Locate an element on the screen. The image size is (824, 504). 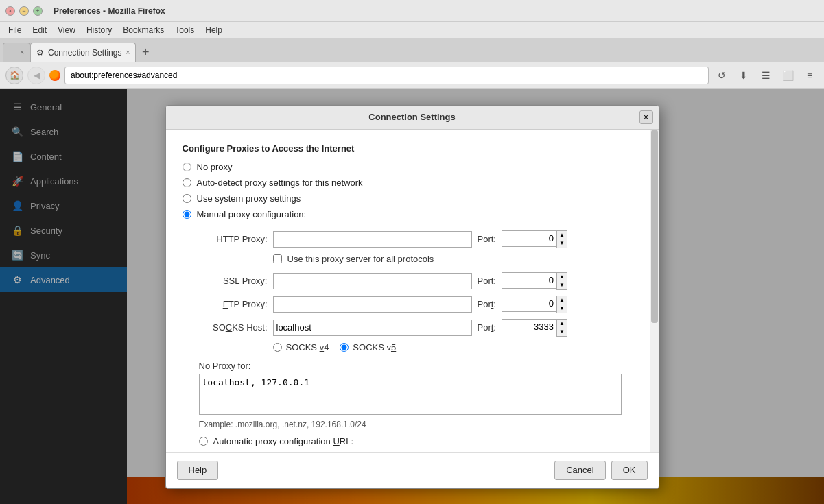
radio-auto-detect: Auto-detect proxy settings for this netw… is located at coordinates (412, 182).